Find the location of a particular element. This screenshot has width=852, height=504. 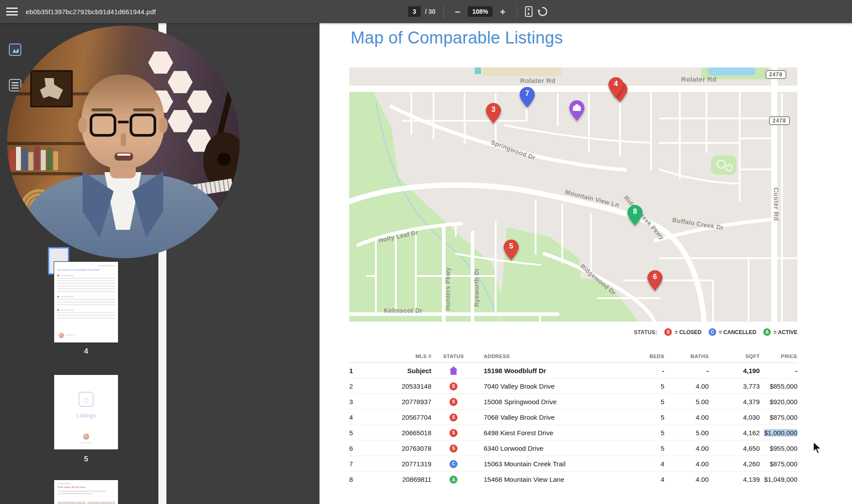

rotate-icon is located at coordinates (543, 12).